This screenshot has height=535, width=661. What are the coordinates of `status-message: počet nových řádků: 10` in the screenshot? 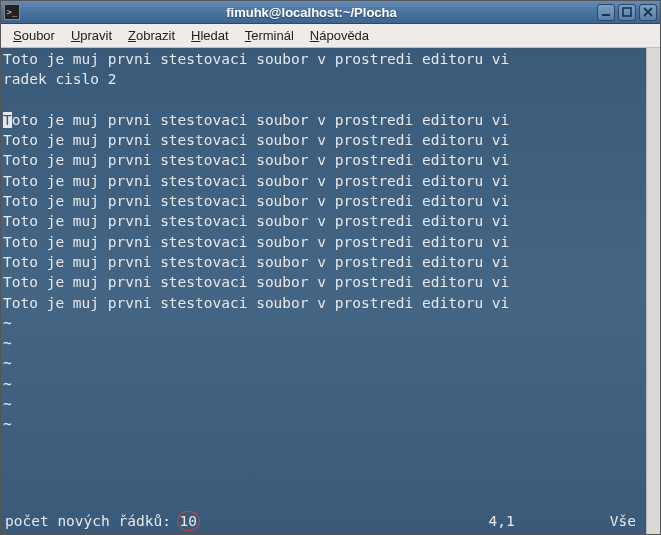 It's located at (101, 521).